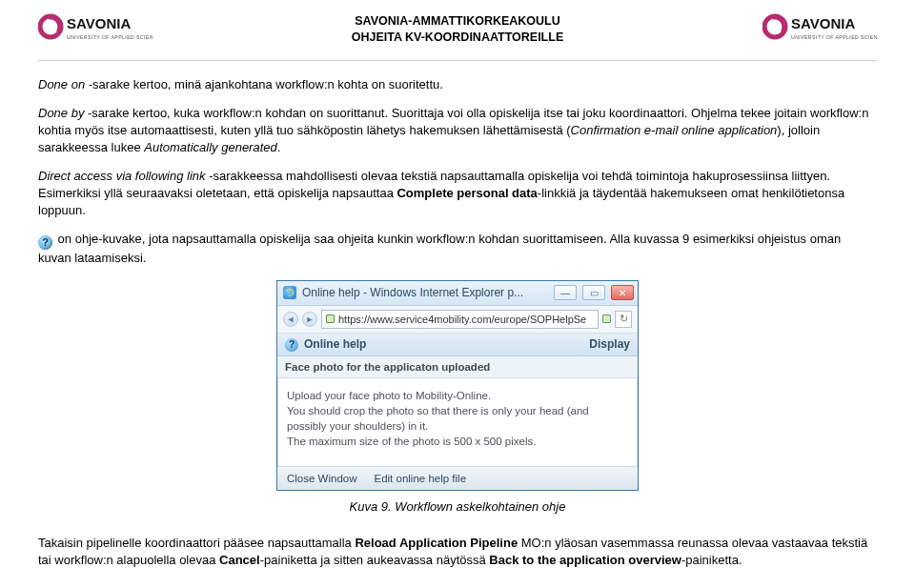 The width and height of the screenshot is (915, 588). What do you see at coordinates (310, 319) in the screenshot?
I see `nav-forward-button: ►` at bounding box center [310, 319].